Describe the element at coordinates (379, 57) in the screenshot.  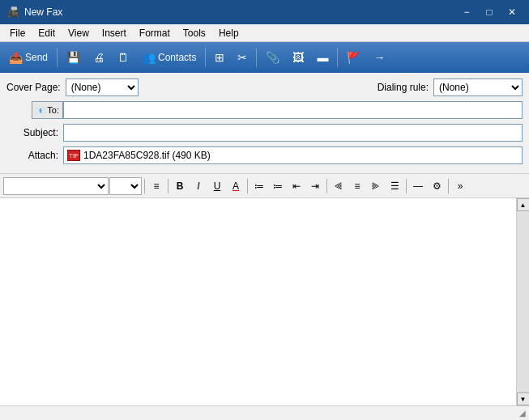
I see `arrow-button: →` at that location.